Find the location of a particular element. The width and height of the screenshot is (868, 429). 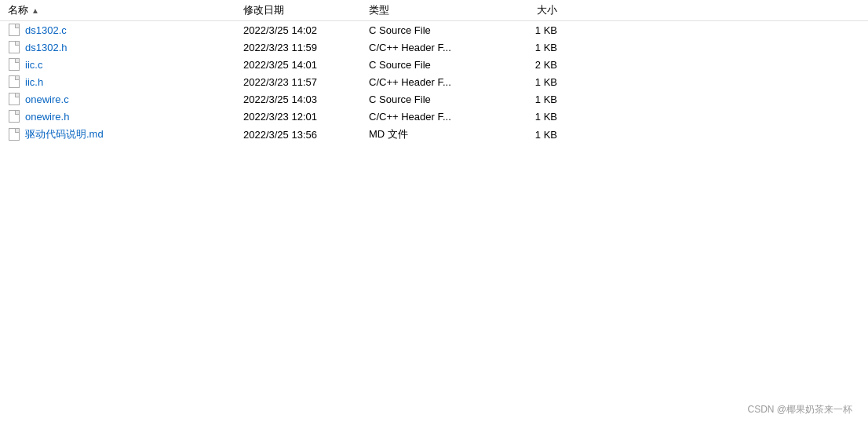

file-name: ds1302.h is located at coordinates (133, 47).